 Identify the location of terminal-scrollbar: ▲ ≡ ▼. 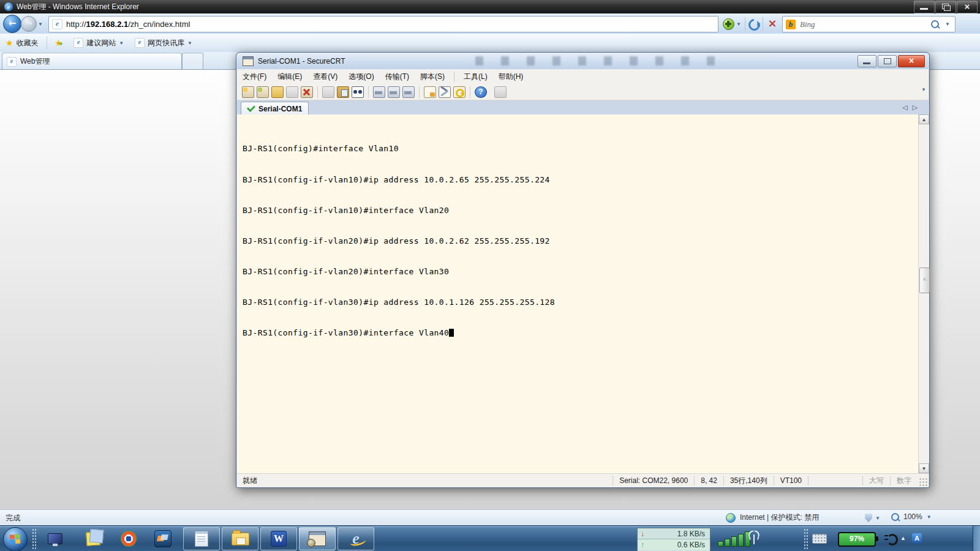
(924, 294).